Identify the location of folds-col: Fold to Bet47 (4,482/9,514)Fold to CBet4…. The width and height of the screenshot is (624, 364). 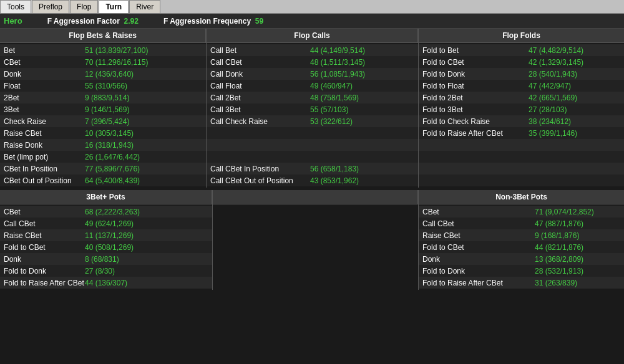
(521, 115).